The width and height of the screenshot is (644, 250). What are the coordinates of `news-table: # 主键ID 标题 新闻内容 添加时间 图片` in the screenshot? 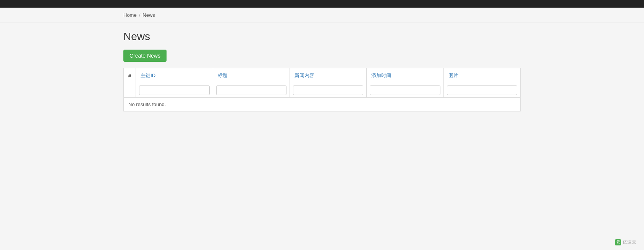 It's located at (322, 90).